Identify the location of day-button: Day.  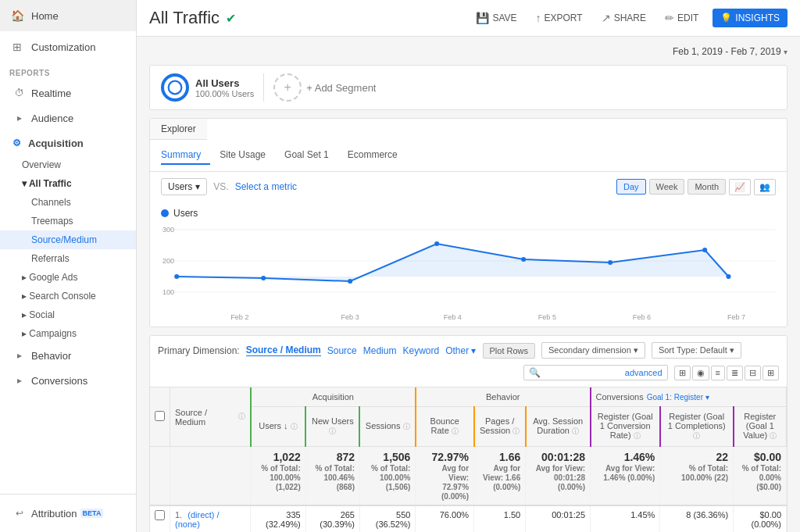
(631, 187).